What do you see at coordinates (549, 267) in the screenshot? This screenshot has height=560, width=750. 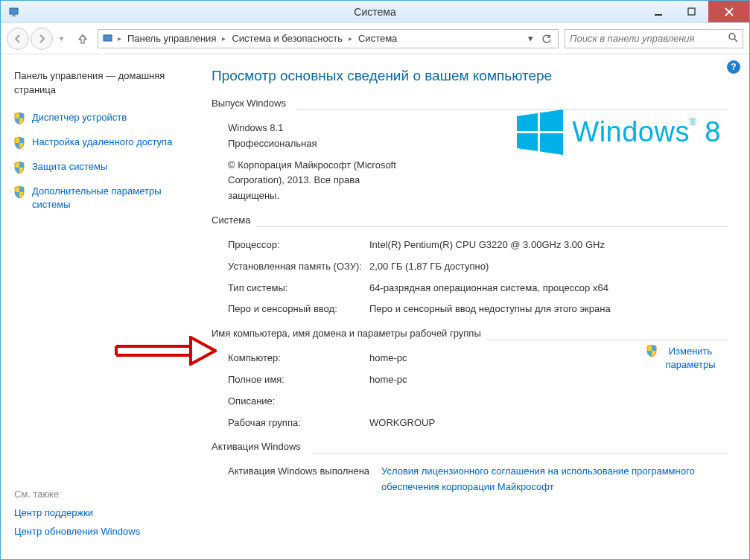 I see `ram-value: 2,00 ГБ (1,87 ГБ доступно)` at bounding box center [549, 267].